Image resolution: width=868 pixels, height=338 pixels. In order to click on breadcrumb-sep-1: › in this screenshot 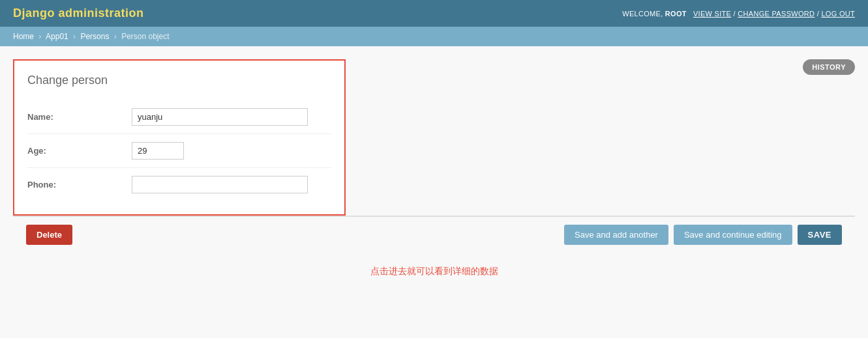, I will do `click(40, 36)`.